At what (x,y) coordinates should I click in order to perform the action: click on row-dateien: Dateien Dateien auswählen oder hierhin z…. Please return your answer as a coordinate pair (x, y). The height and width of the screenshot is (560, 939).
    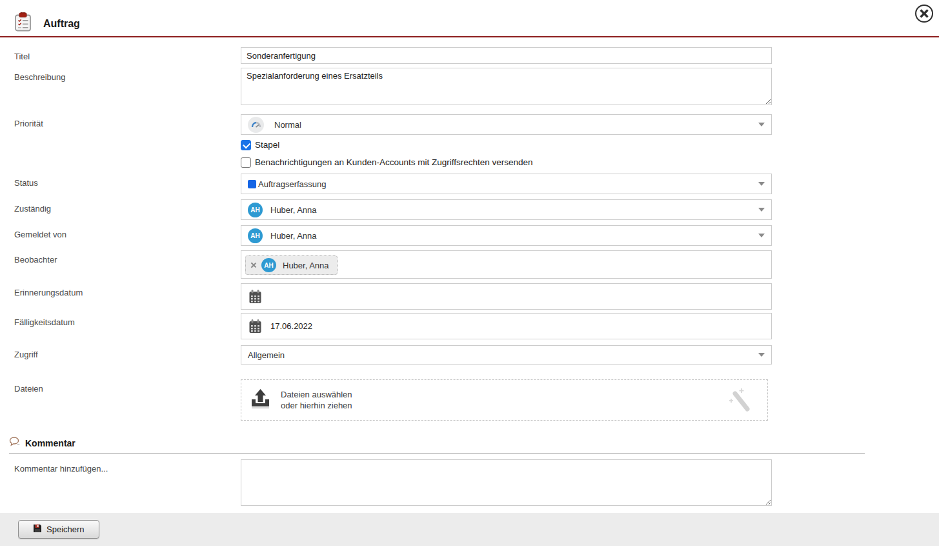
    Looking at the image, I should click on (470, 400).